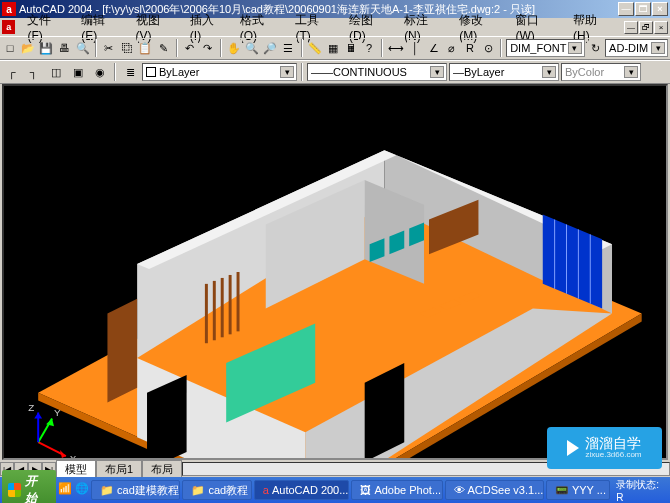  Describe the element at coordinates (660, 9) in the screenshot. I see `close-button: ×` at that location.